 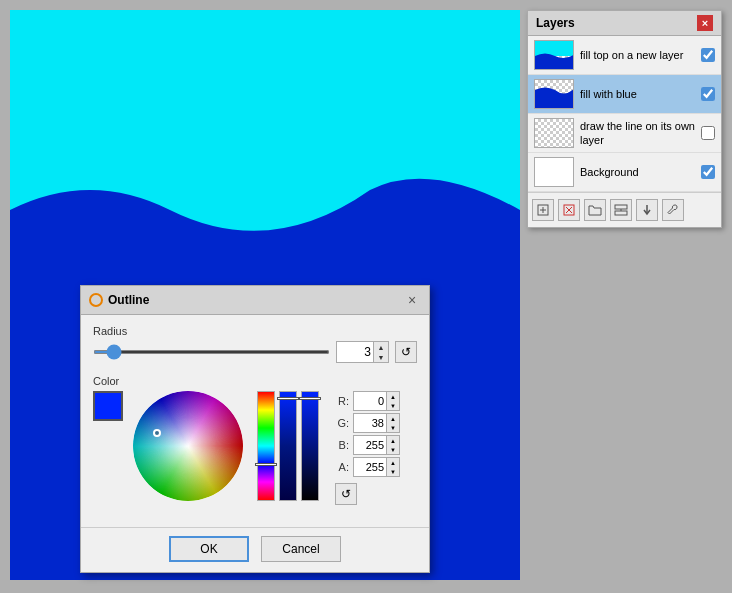 I want to click on layer-item: fill top on a new layer, so click(x=624, y=56).